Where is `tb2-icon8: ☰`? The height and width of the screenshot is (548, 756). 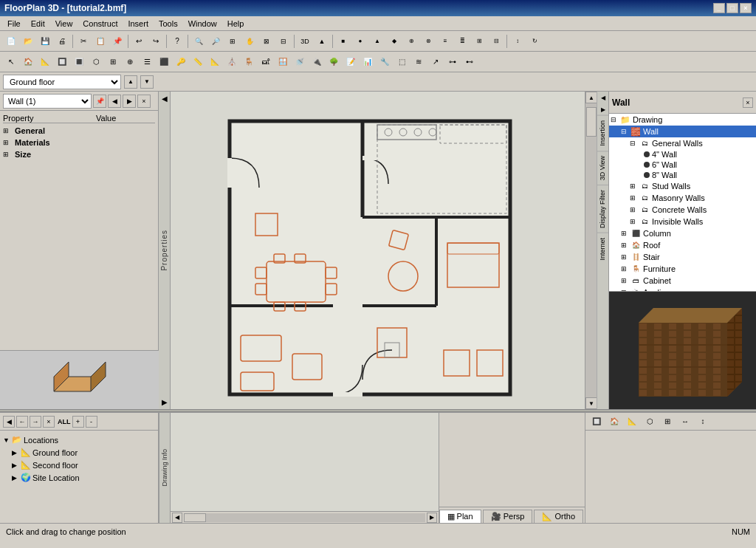 tb2-icon8: ☰ is located at coordinates (147, 62).